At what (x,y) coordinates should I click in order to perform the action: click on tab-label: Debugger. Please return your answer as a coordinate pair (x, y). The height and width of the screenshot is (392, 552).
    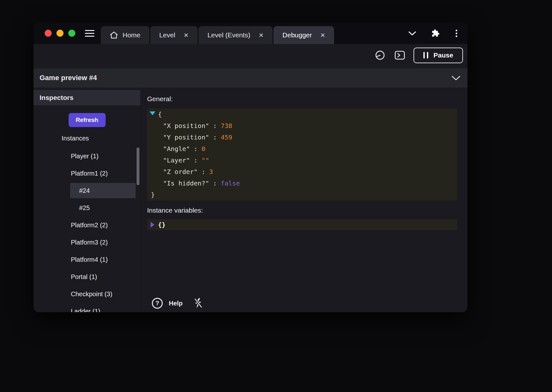
    Looking at the image, I should click on (297, 35).